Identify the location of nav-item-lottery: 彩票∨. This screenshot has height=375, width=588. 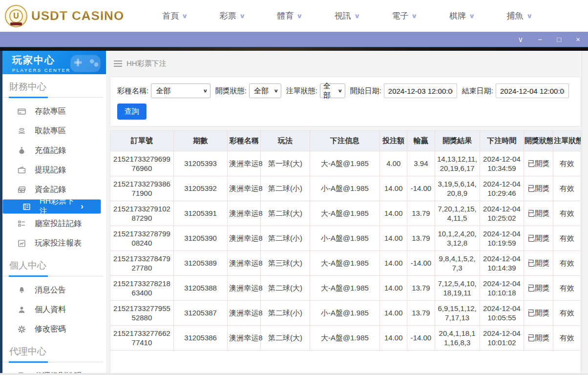
(232, 16).